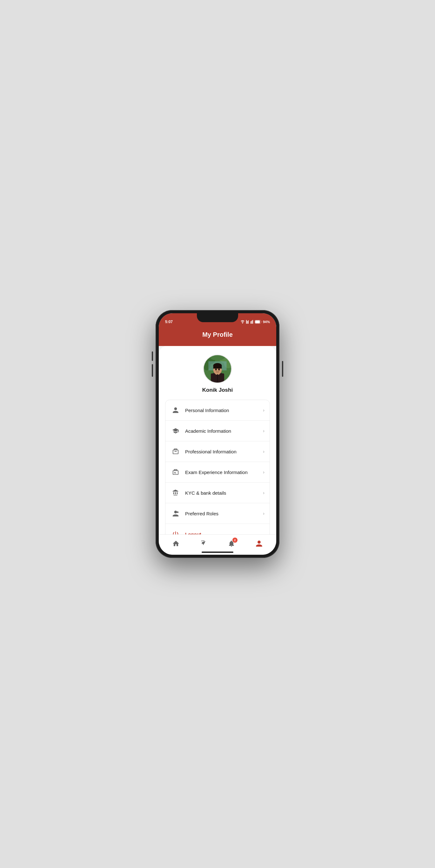 The width and height of the screenshot is (435, 868). What do you see at coordinates (218, 337) in the screenshot?
I see `page-header: My Profile` at bounding box center [218, 337].